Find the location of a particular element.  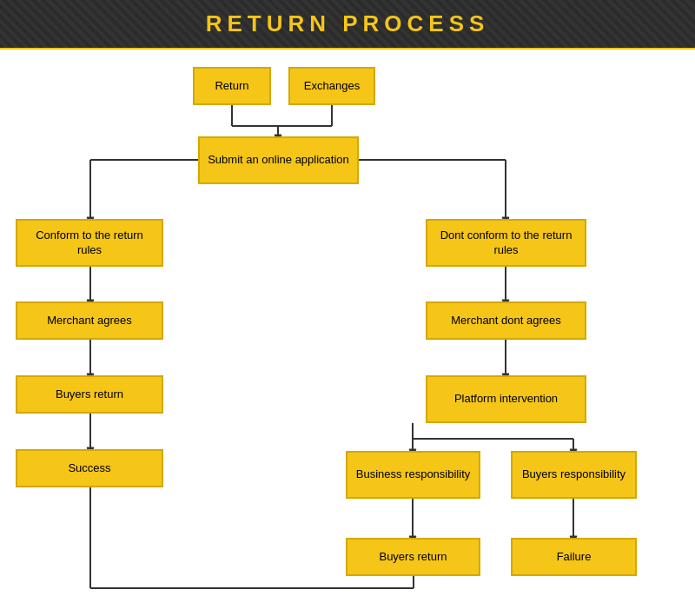

exchanges-box: Exchanges is located at coordinates (332, 86).